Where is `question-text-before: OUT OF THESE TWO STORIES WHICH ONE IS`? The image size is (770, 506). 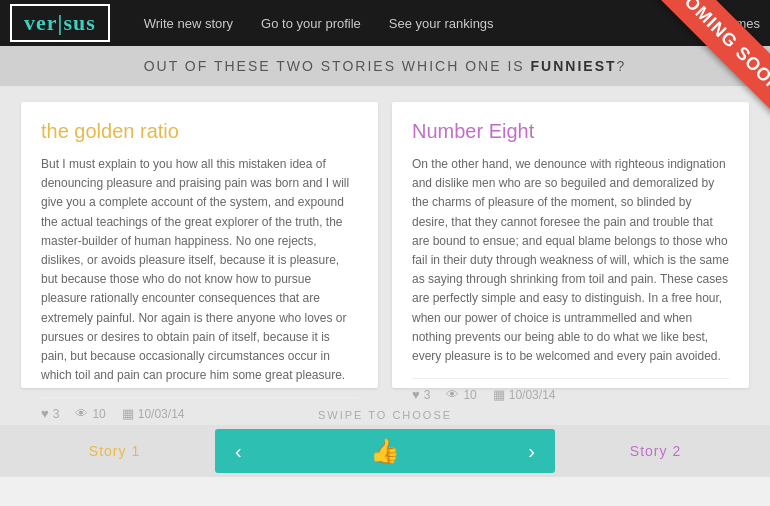 question-text-before: OUT OF THESE TWO STORIES WHICH ONE IS is located at coordinates (338, 66).